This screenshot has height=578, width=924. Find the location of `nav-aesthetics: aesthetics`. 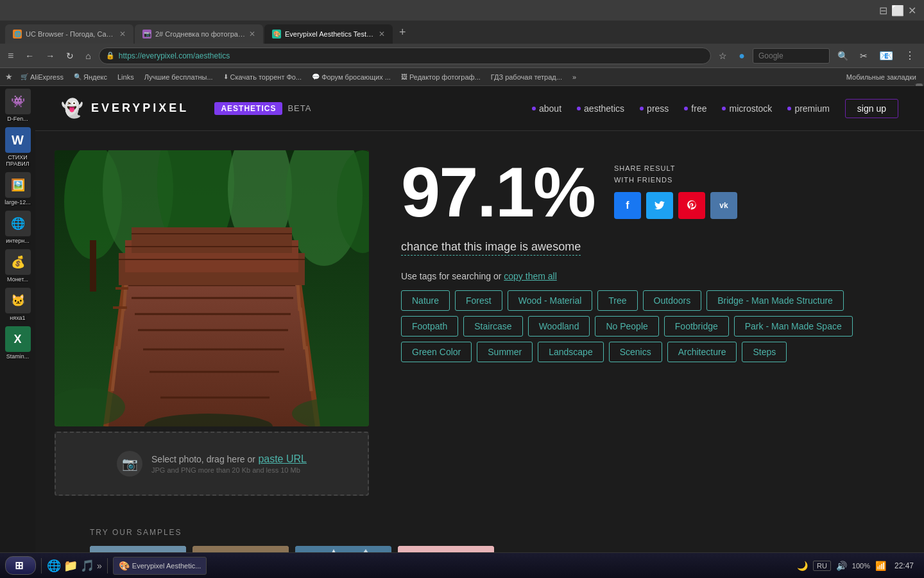

nav-aesthetics: aesthetics is located at coordinates (601, 109).